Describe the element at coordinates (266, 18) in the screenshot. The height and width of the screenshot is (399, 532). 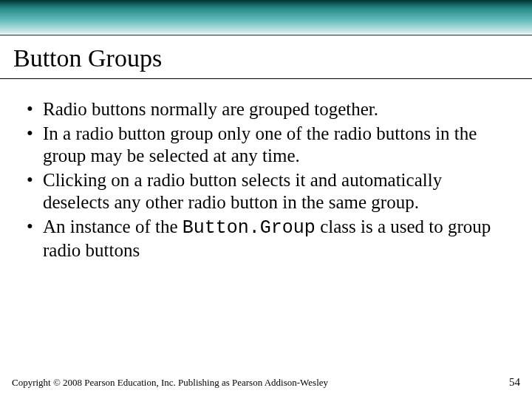
I see `header-gradient-band` at that location.